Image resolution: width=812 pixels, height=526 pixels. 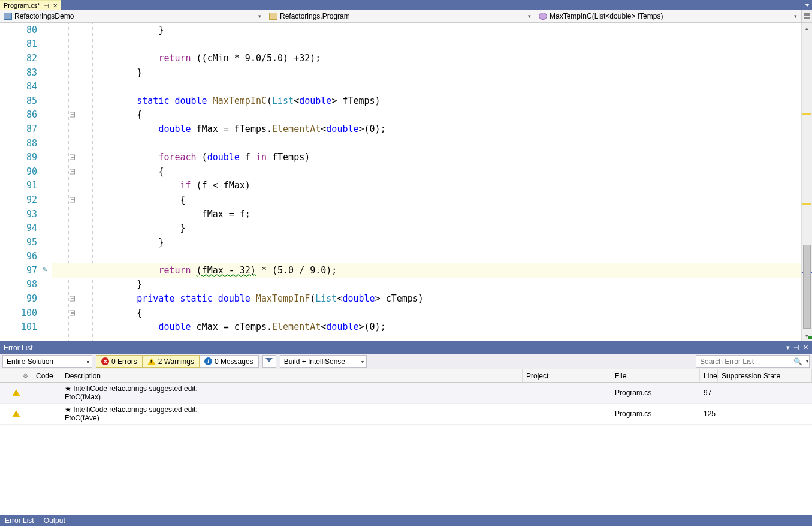 What do you see at coordinates (543, 16) in the screenshot?
I see `method-icon` at bounding box center [543, 16].